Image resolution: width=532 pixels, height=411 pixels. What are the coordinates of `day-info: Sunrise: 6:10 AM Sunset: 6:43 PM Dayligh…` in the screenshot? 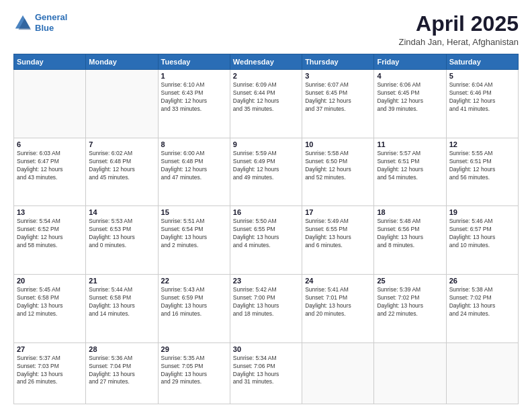 It's located at (194, 97).